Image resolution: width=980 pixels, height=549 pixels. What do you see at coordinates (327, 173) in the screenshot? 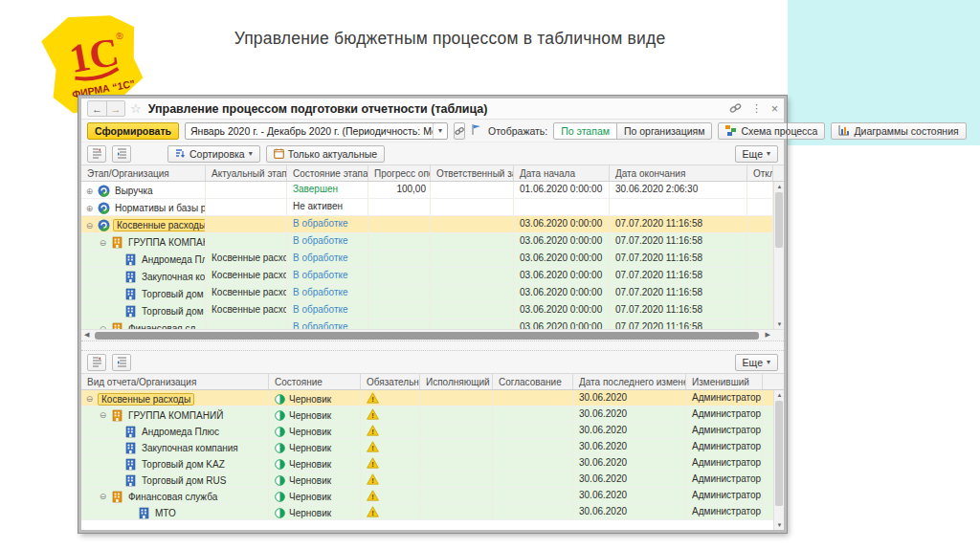
I see `table1-col-header: Состояние этапа` at bounding box center [327, 173].